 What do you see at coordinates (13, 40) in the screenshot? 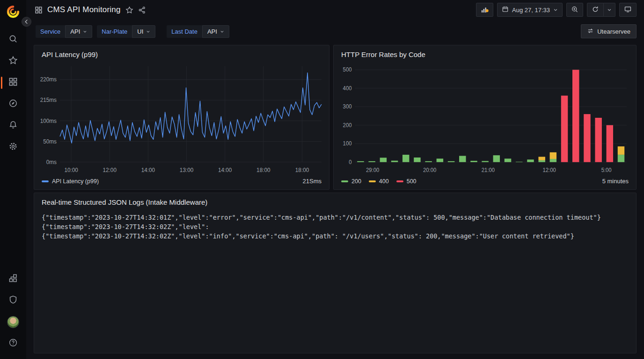
I see `search-icon` at bounding box center [13, 40].